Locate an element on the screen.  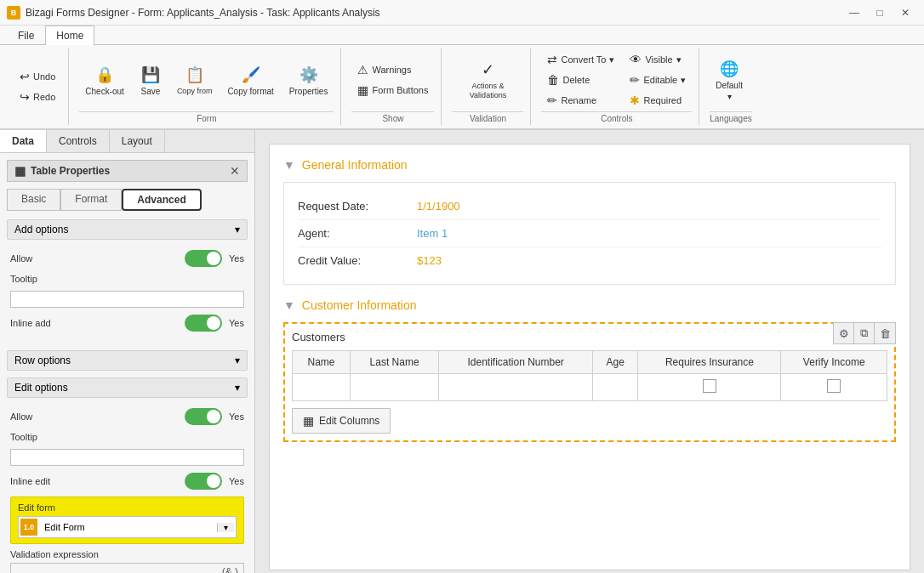
table-row is located at coordinates (590, 388).